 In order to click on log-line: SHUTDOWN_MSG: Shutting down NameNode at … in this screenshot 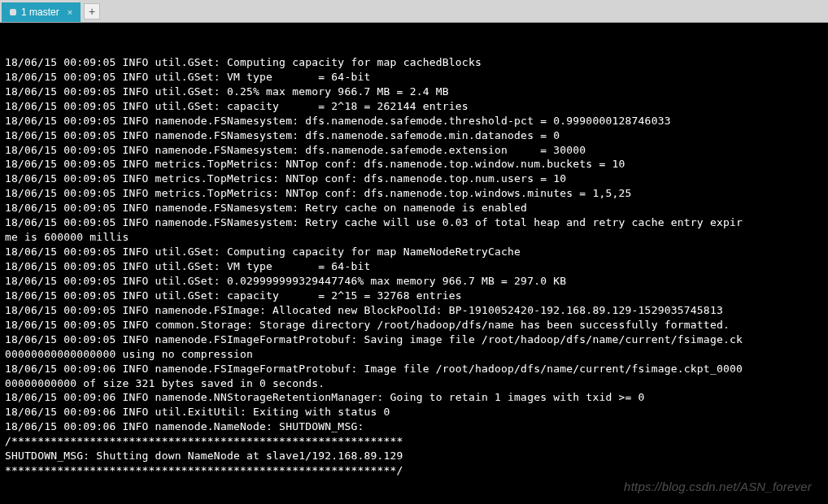, I will do `click(414, 456)`.